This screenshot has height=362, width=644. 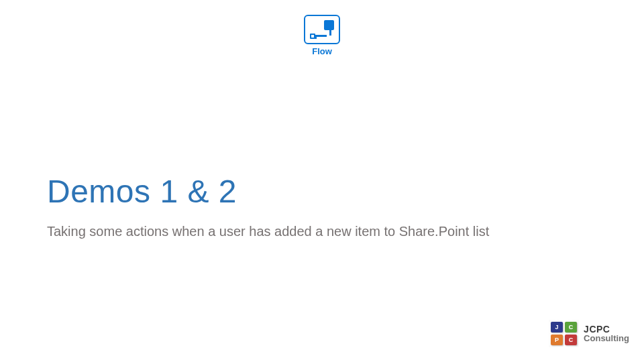 I want to click on flow-icon, so click(x=322, y=29).